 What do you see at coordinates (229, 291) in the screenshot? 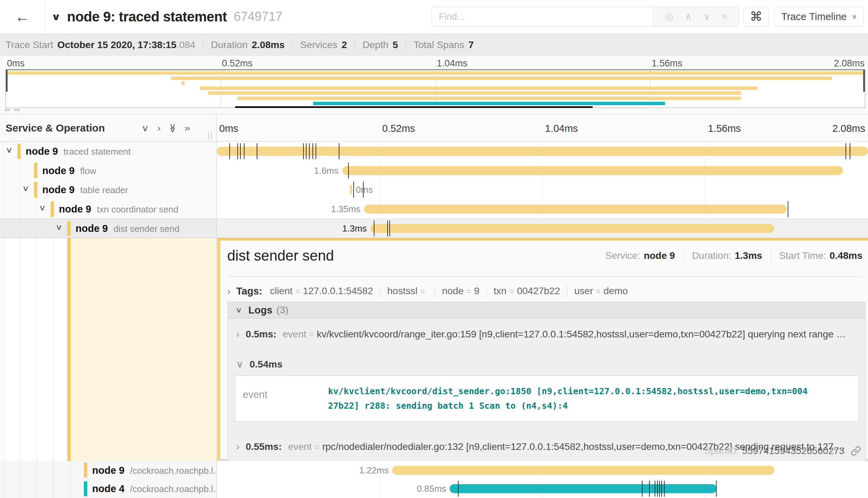
I see `chevron-right-icon: ›` at bounding box center [229, 291].